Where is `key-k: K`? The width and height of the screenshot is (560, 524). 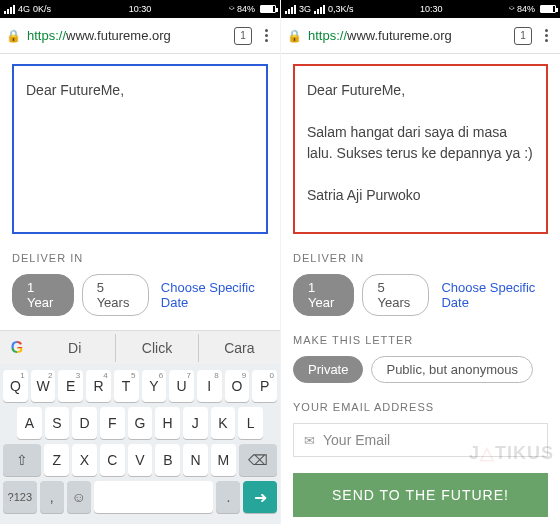 key-k: K is located at coordinates (224, 423).